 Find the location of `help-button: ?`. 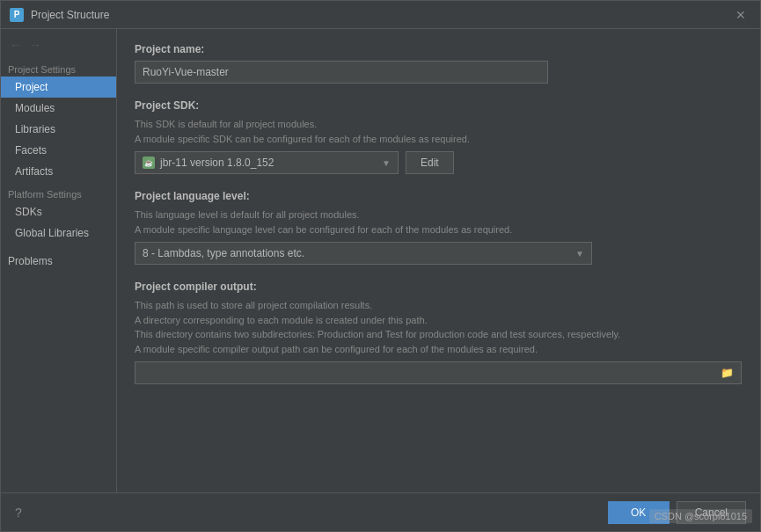

help-button: ? is located at coordinates (18, 513).